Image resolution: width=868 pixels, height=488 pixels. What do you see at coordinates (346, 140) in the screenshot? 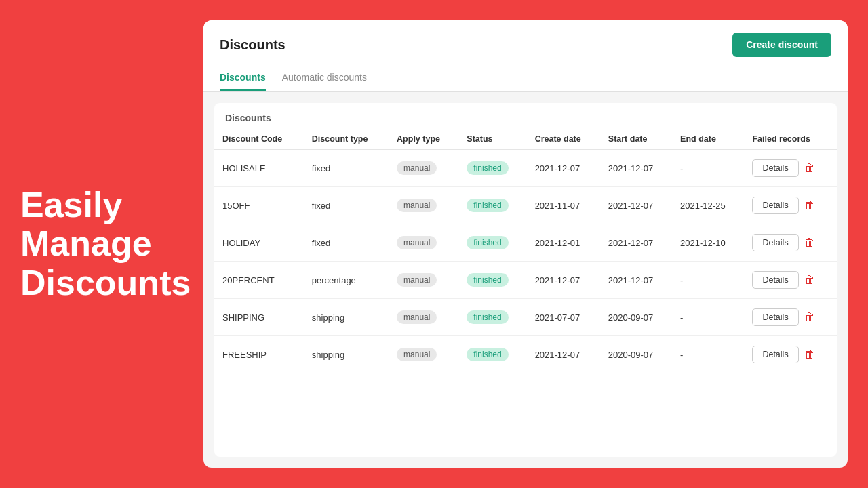
I see `col-type: Discount type` at bounding box center [346, 140].